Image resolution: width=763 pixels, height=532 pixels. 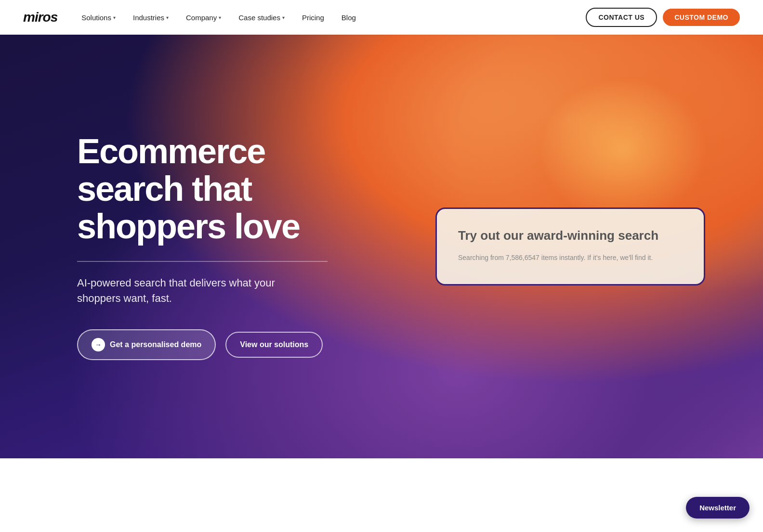 I want to click on view-solutions-button: View our solutions, so click(x=274, y=345).